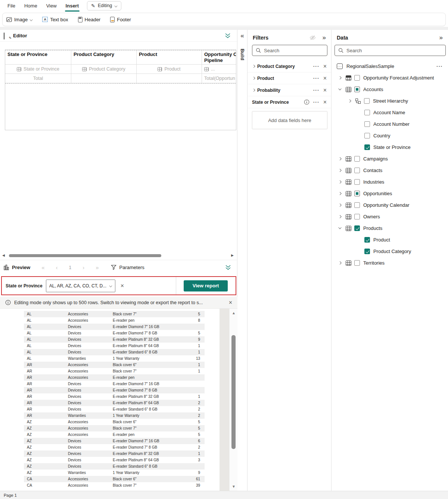 The width and height of the screenshot is (448, 499). What do you see at coordinates (289, 66) in the screenshot?
I see `filter-card: Product Category ··· ×` at bounding box center [289, 66].